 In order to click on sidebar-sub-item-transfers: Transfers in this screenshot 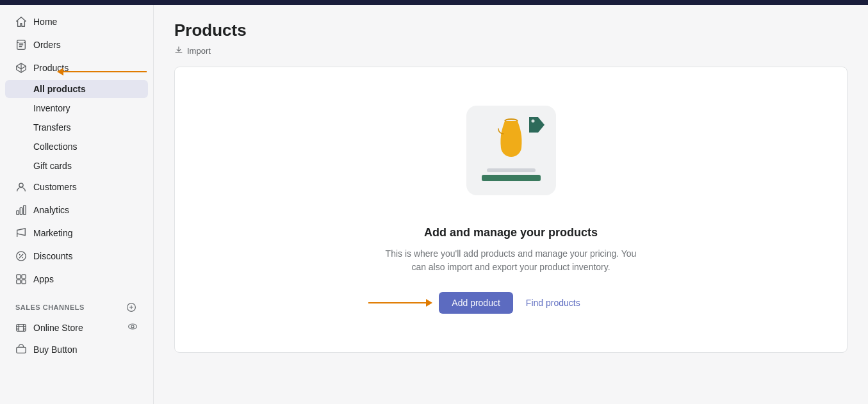, I will do `click(77, 127)`.